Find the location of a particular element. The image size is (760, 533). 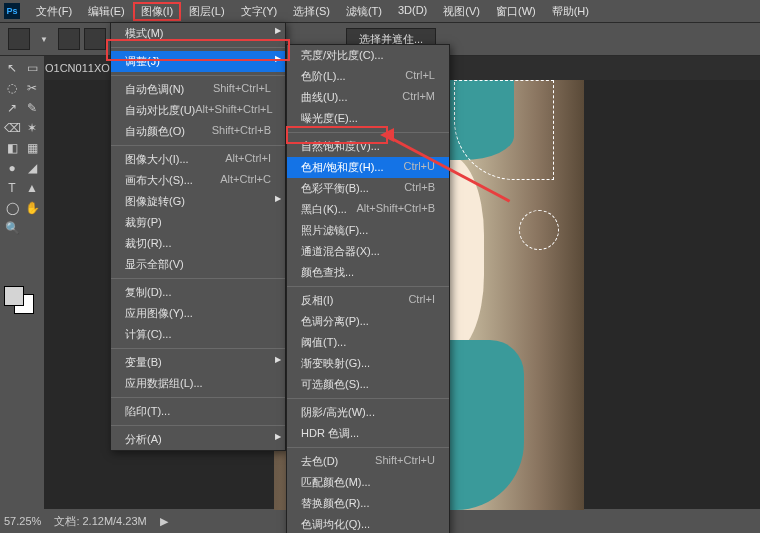

menuitem: 色阶(L)...Ctrl+L is located at coordinates (368, 76).